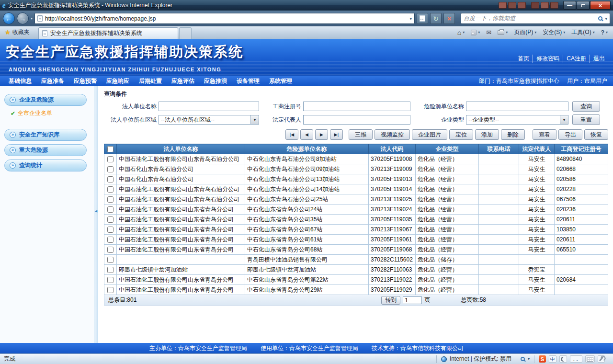 The height and width of the screenshot is (364, 613). I want to click on action-button: 企业图片, so click(430, 135).